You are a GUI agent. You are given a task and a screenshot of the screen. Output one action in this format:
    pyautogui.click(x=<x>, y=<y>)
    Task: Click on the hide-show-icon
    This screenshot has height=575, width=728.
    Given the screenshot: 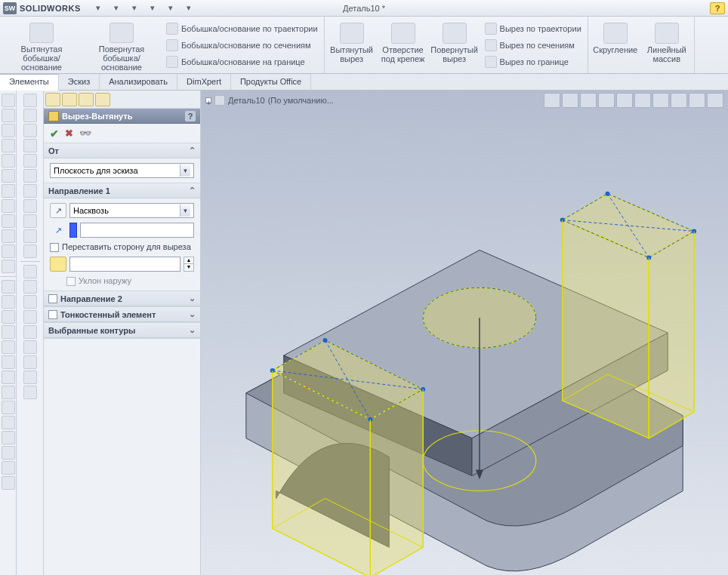 What is the action you would take?
    pyautogui.click(x=661, y=100)
    